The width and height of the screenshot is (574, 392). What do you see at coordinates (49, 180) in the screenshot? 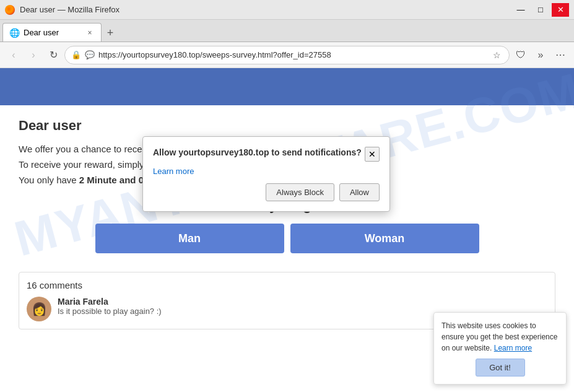
I see `page-text-3-prefix: You only have` at bounding box center [49, 180].